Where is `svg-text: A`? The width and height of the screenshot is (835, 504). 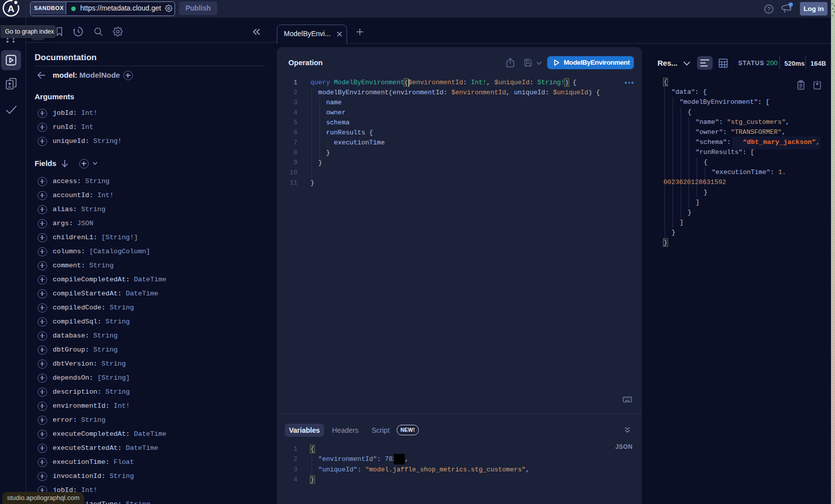
svg-text: A is located at coordinates (11, 9).